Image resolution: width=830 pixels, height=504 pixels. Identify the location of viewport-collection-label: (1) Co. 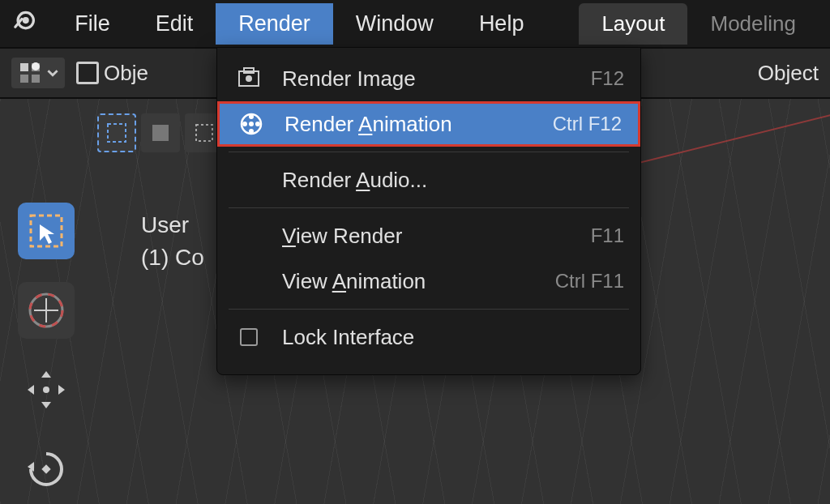
(173, 258).